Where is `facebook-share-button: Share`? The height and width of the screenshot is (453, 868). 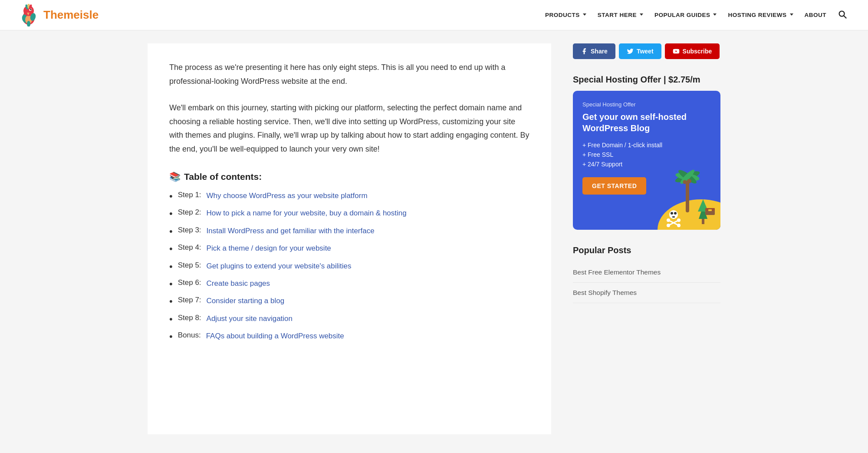
facebook-share-button: Share is located at coordinates (594, 51).